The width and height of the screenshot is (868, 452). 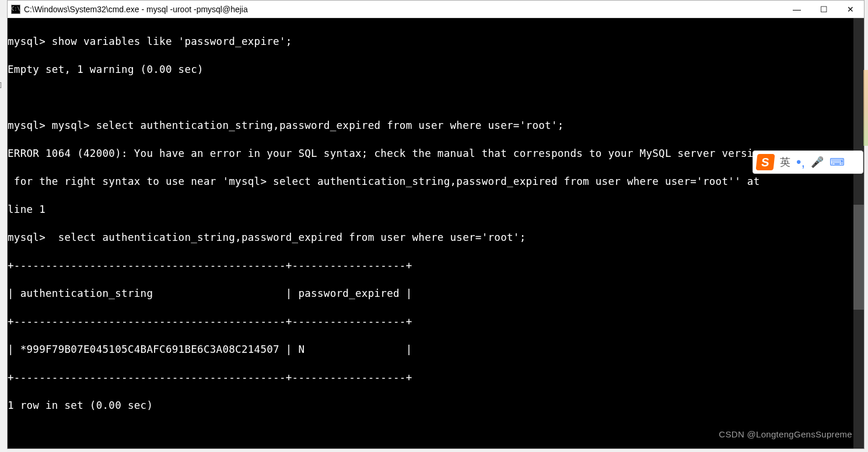 What do you see at coordinates (800, 162) in the screenshot?
I see `ime-punctuation-toggle: •,` at bounding box center [800, 162].